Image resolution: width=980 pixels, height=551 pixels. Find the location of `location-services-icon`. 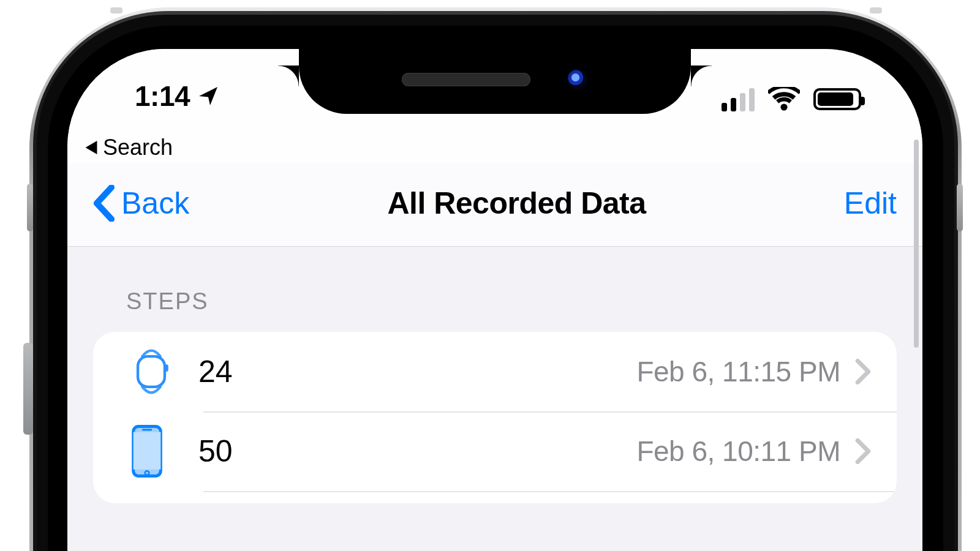

location-services-icon is located at coordinates (208, 96).